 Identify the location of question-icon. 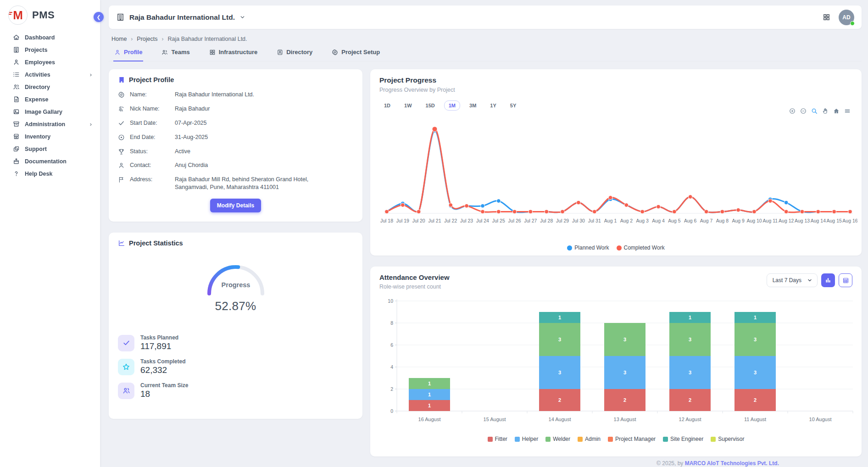
(17, 173).